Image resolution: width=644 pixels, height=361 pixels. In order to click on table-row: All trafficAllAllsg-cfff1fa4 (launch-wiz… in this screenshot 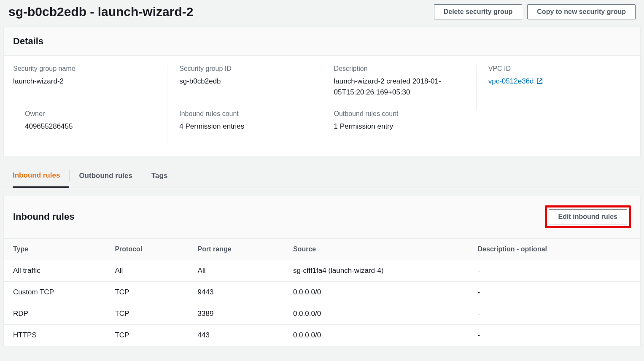, I will do `click(322, 271)`.